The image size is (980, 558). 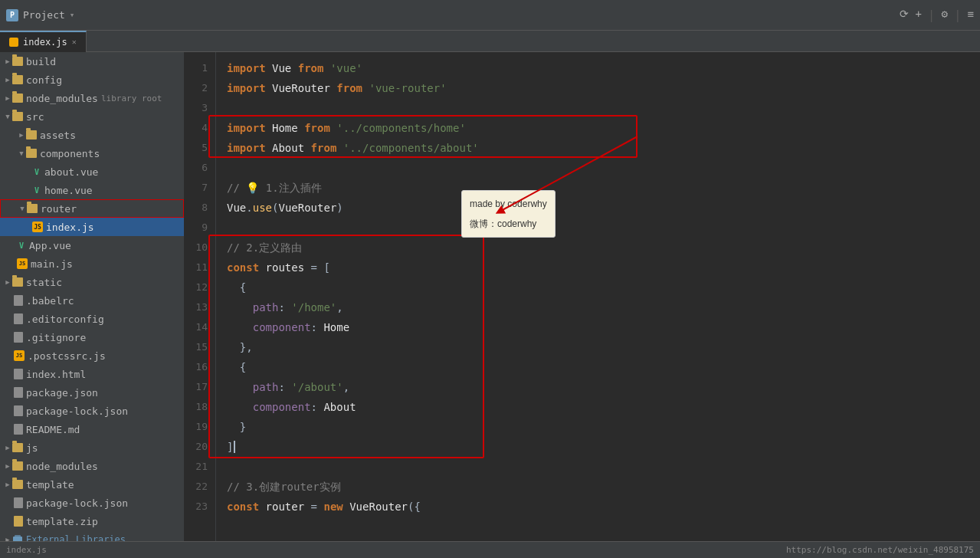 What do you see at coordinates (43, 41) in the screenshot?
I see `tab-index-js: index.js ✕` at bounding box center [43, 41].